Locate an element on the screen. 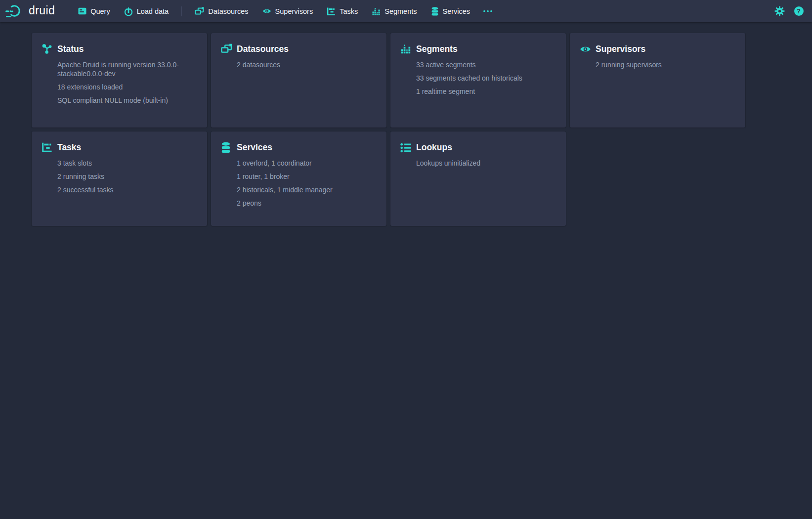 This screenshot has width=812, height=519. card-services: Services 1 overlord, 1 coordinator 1 rou… is located at coordinates (299, 179).